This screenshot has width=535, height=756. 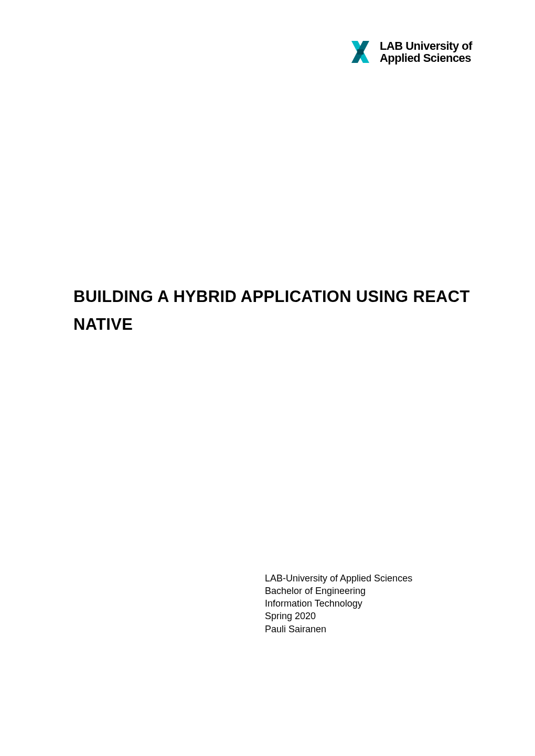 What do you see at coordinates (339, 616) in the screenshot?
I see `footer-term: Spring 2020` at bounding box center [339, 616].